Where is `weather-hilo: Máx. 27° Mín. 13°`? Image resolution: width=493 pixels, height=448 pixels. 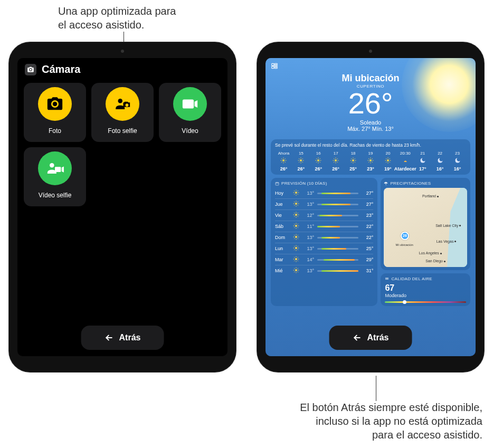 weather-hilo: Máx. 27° Mín. 13° is located at coordinates (371, 129).